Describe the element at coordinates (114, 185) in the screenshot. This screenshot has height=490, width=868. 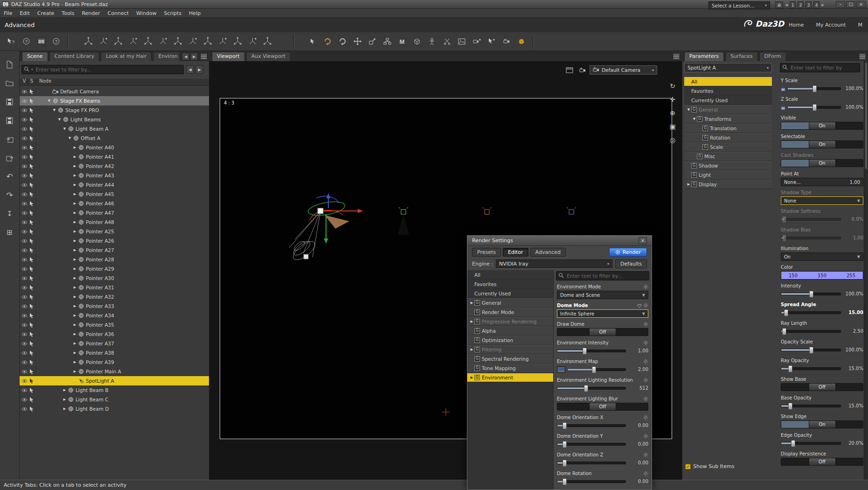
I see `scene-node-pointer-a44: ▶Pointer A44` at that location.